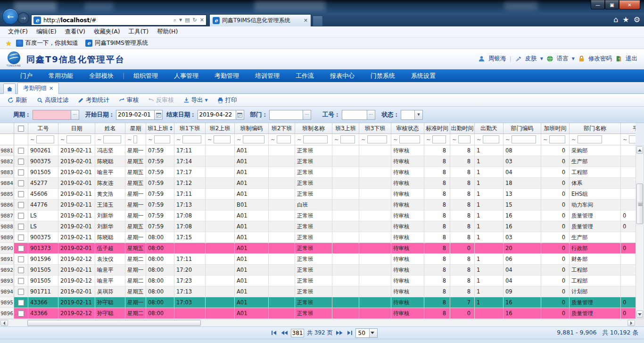 Image resolution: width=644 pixels, height=343 pixels. What do you see at coordinates (18, 32) in the screenshot?
I see `menu-item-0: 文件(F)` at bounding box center [18, 32].